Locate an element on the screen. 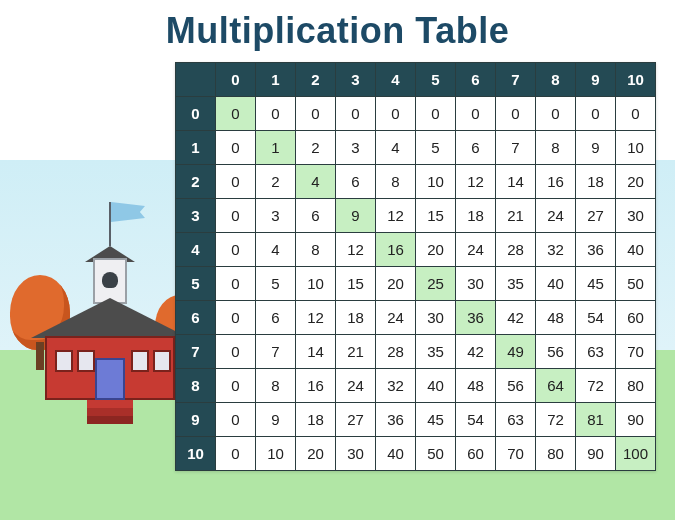 The width and height of the screenshot is (675, 520). table-cell: 45 is located at coordinates (596, 284).